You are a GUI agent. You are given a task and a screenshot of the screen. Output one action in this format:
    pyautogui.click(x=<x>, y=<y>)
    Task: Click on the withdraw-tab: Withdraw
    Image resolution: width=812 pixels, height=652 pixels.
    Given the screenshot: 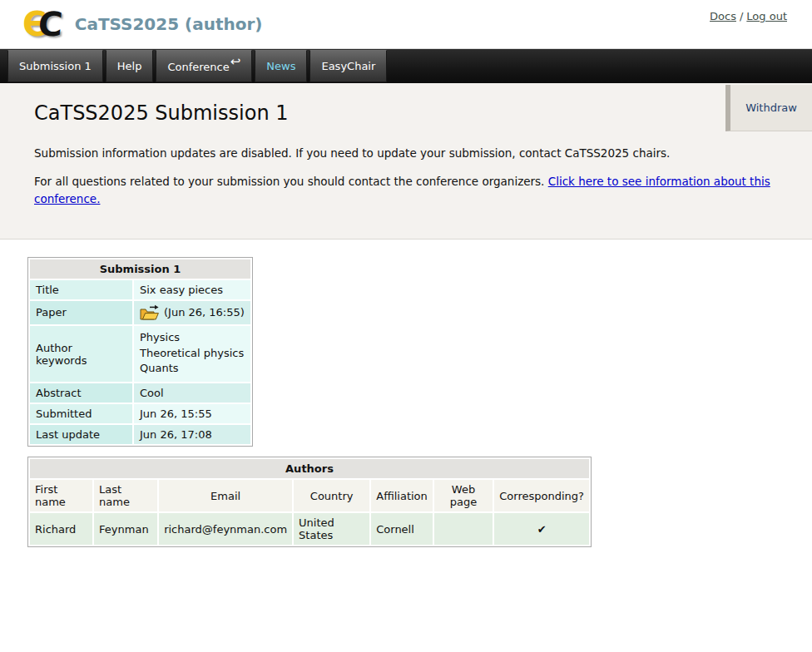 What is the action you would take?
    pyautogui.click(x=769, y=108)
    